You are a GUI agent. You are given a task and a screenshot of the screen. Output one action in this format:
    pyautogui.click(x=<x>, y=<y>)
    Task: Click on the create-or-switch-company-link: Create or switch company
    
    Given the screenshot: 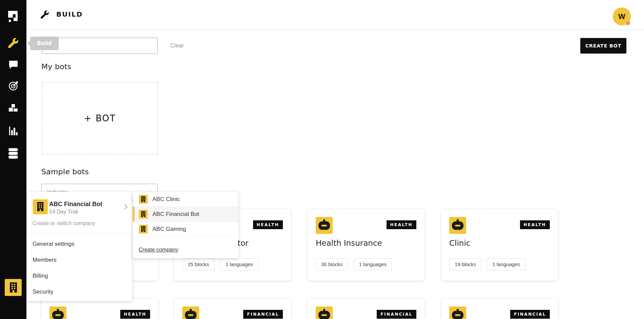 What is the action you would take?
    pyautogui.click(x=64, y=223)
    